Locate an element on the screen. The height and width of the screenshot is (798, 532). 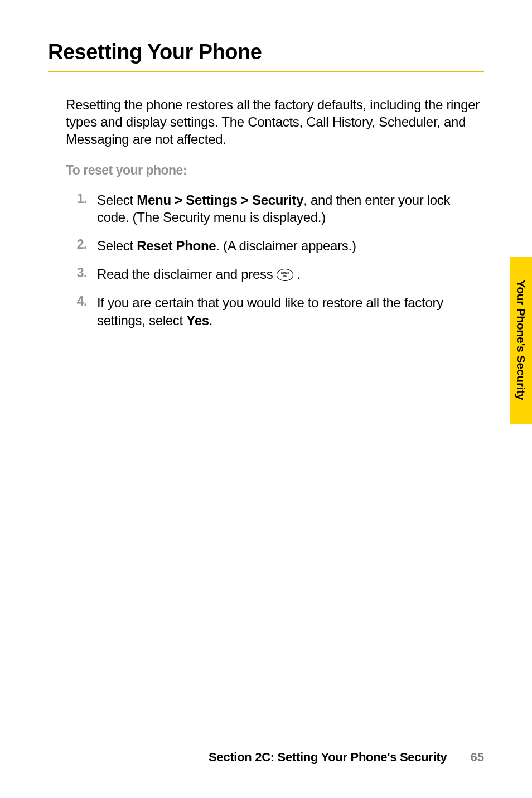
step-number: 1. is located at coordinates (83, 199).